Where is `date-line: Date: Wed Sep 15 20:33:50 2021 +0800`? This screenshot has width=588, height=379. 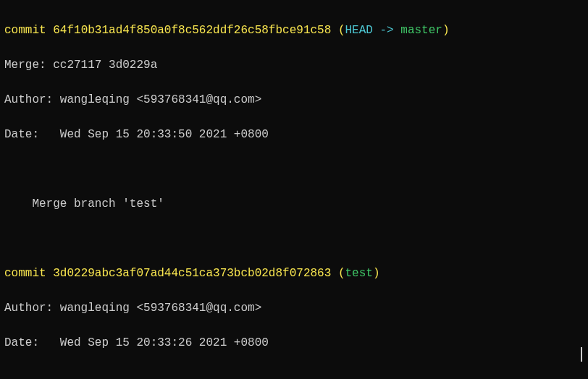 date-line: Date: Wed Sep 15 20:33:50 2021 +0800 is located at coordinates (294, 135).